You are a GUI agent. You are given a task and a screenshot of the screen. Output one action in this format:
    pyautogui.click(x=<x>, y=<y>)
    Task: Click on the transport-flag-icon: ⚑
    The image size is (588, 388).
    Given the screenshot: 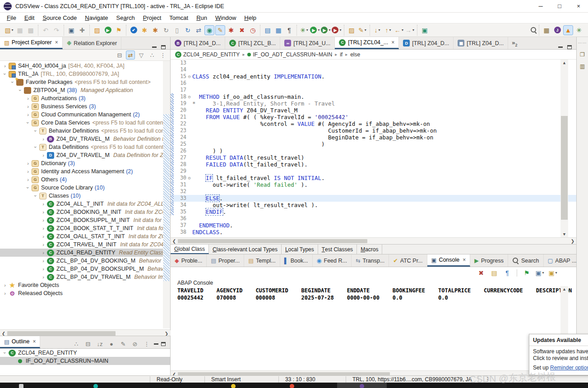 What is the action you would take?
    pyautogui.click(x=119, y=30)
    